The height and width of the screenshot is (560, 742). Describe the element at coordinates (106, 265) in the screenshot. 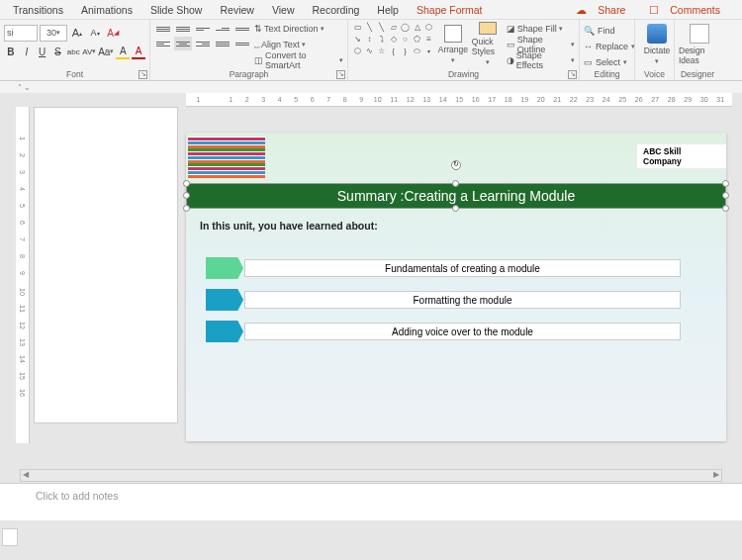

I see `slide-thumbnail` at that location.